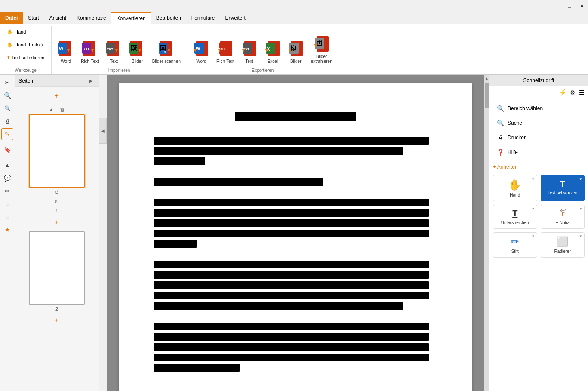 The image size is (588, 391). Describe the element at coordinates (57, 222) in the screenshot. I see `add-page-middle: +` at that location.